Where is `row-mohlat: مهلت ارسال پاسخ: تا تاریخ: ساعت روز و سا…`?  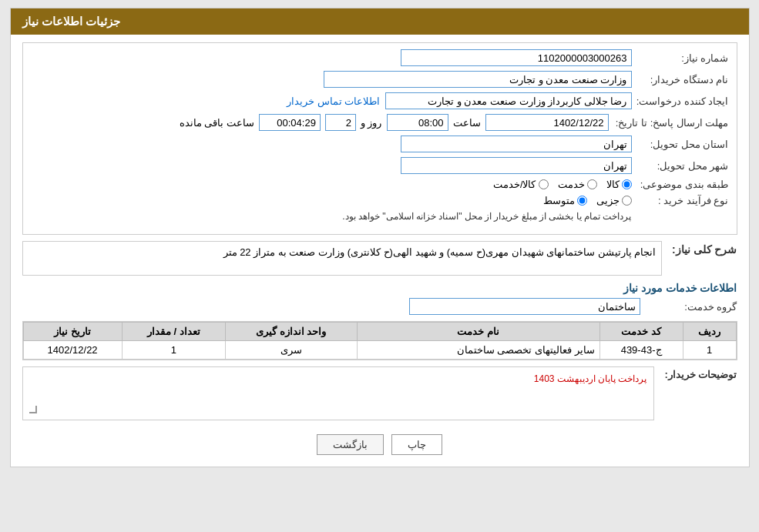
row-mohlat: مهلت ارسال پاسخ: تا تاریخ: ساعت روز و سا… is located at coordinates (380, 122).